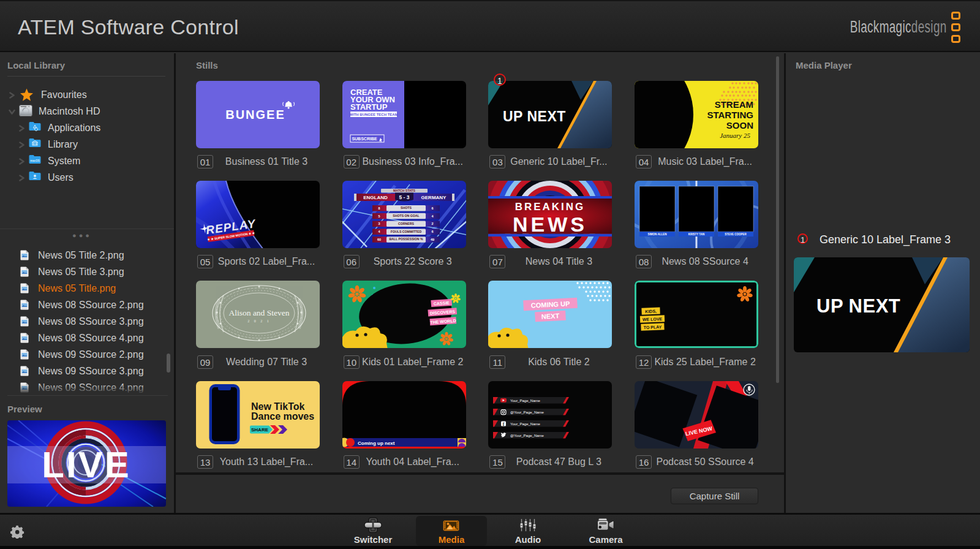 This screenshot has width=980, height=549. I want to click on svg-text: MATCH STATS, so click(404, 191).